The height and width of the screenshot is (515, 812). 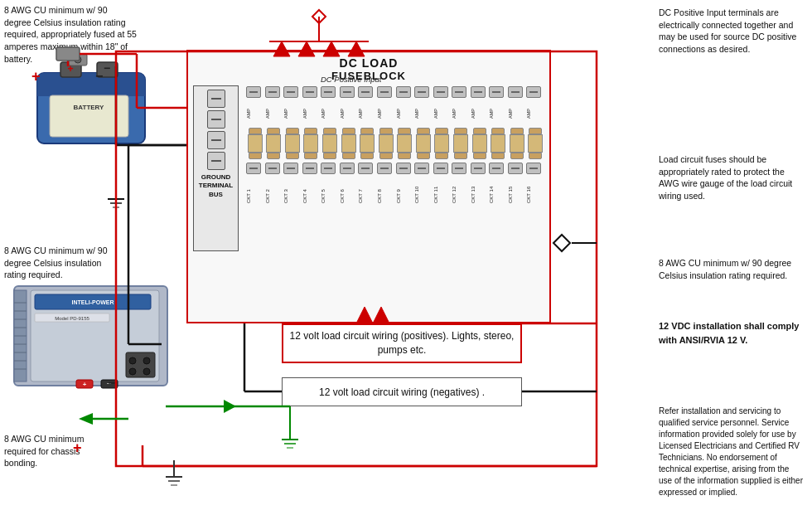 What do you see at coordinates (405, 192) in the screenshot?
I see `circuit-label: CKT 9` at bounding box center [405, 192].